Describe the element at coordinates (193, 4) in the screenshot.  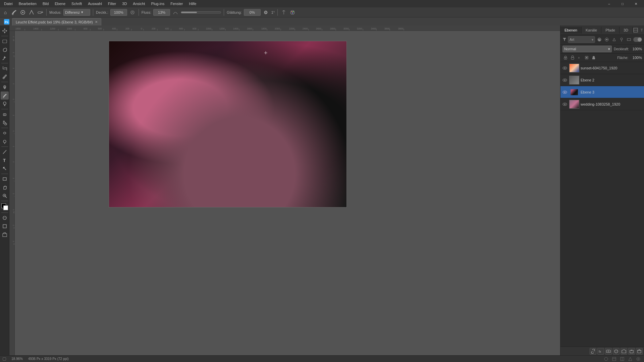
I see `menu-hilfe: Hilfe` at that location.